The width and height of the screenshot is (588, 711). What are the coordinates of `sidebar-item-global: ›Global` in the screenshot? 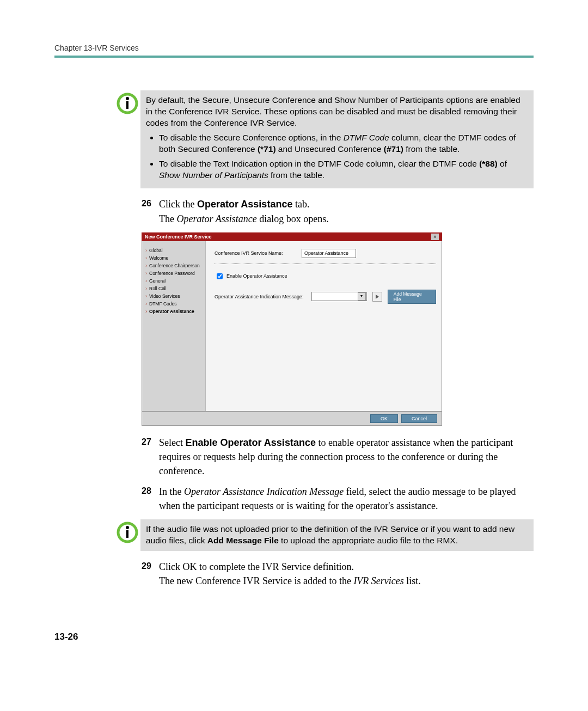 It's located at (174, 250).